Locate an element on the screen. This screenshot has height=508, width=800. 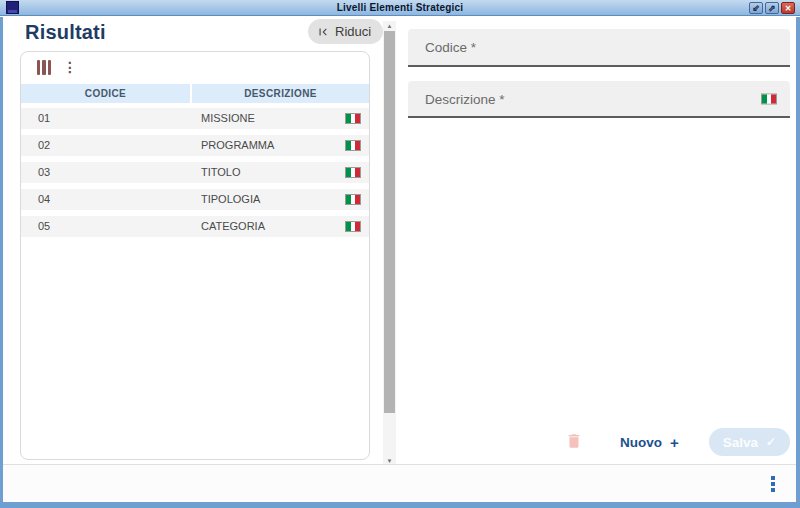
cell-descrizione: CATEGORIA is located at coordinates (280, 226).